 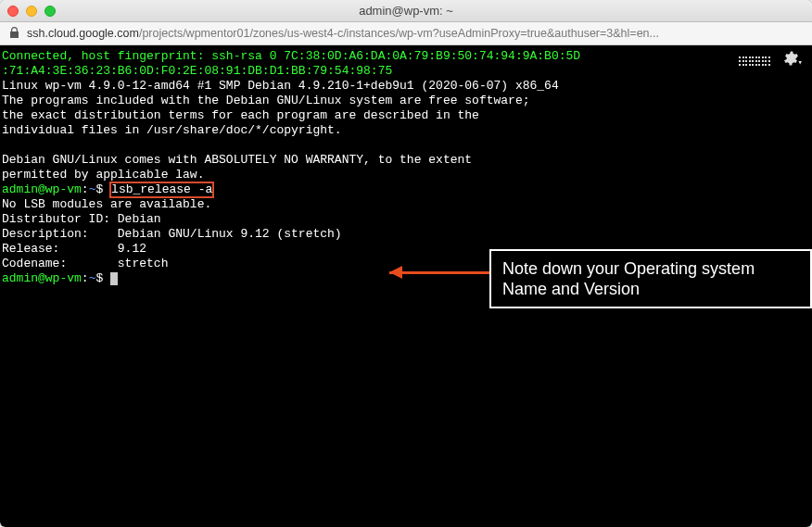 I want to click on annotation-arrow-shaft, so click(x=439, y=272).